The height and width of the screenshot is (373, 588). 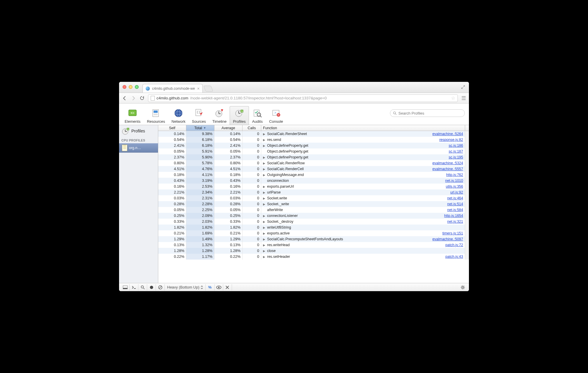 I want to click on table-row: 1.28%1.28%1.28%0▶close, so click(x=314, y=251).